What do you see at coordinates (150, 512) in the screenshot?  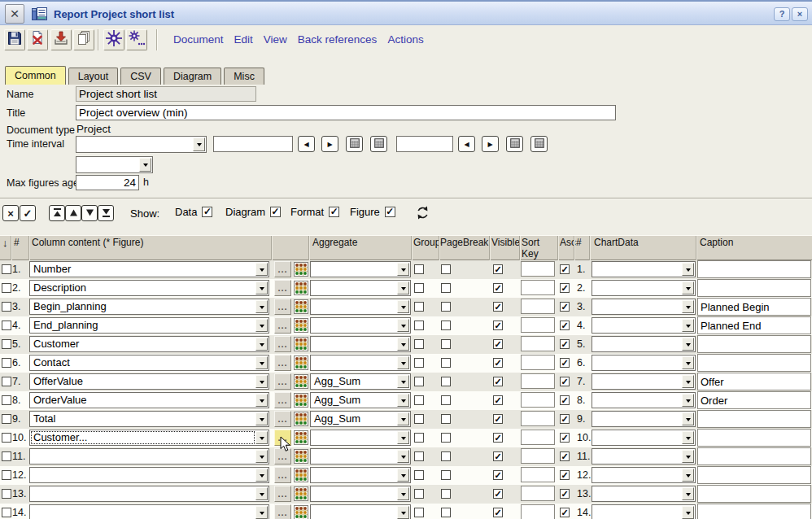 I see `column-content-dropdown` at bounding box center [150, 512].